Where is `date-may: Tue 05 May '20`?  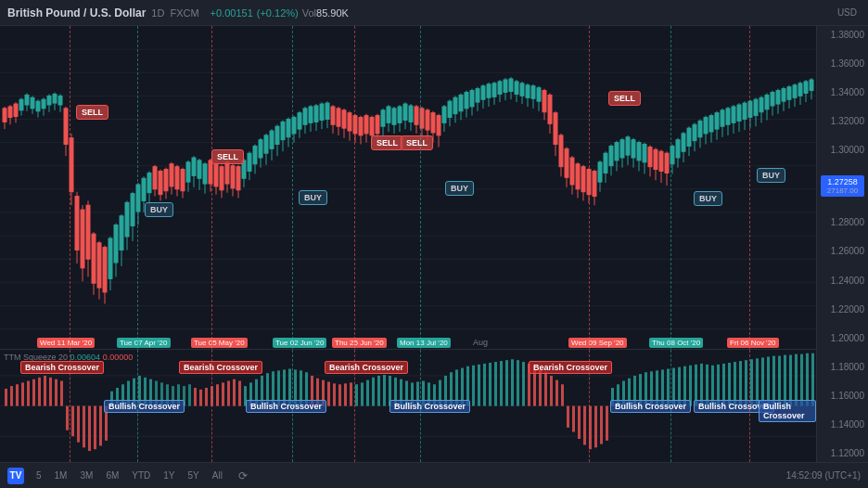
date-may: Tue 05 May '20 is located at coordinates (219, 342).